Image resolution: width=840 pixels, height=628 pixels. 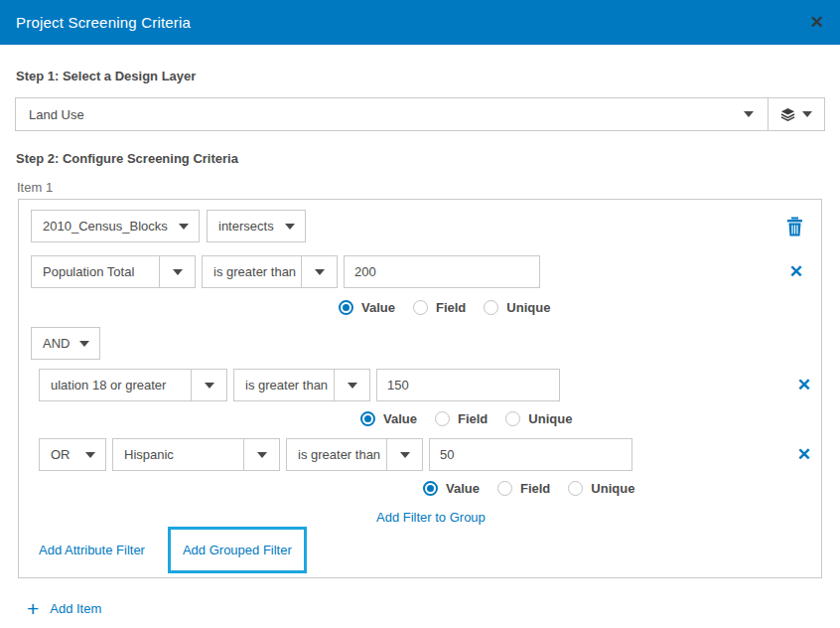 I want to click on screening-layer-value: 2010_Census_Blocks, so click(x=105, y=227).